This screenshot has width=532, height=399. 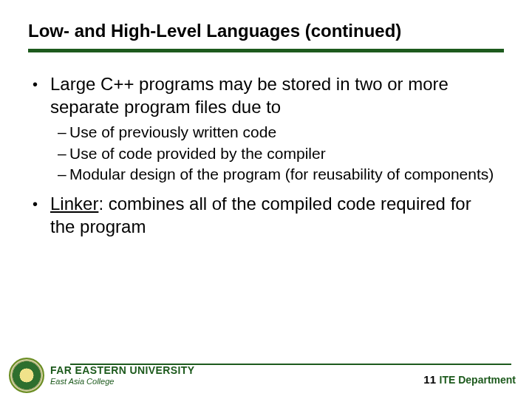 What do you see at coordinates (261, 215) in the screenshot?
I see `linker-rest: : combines all of the compiled code requ…` at bounding box center [261, 215].